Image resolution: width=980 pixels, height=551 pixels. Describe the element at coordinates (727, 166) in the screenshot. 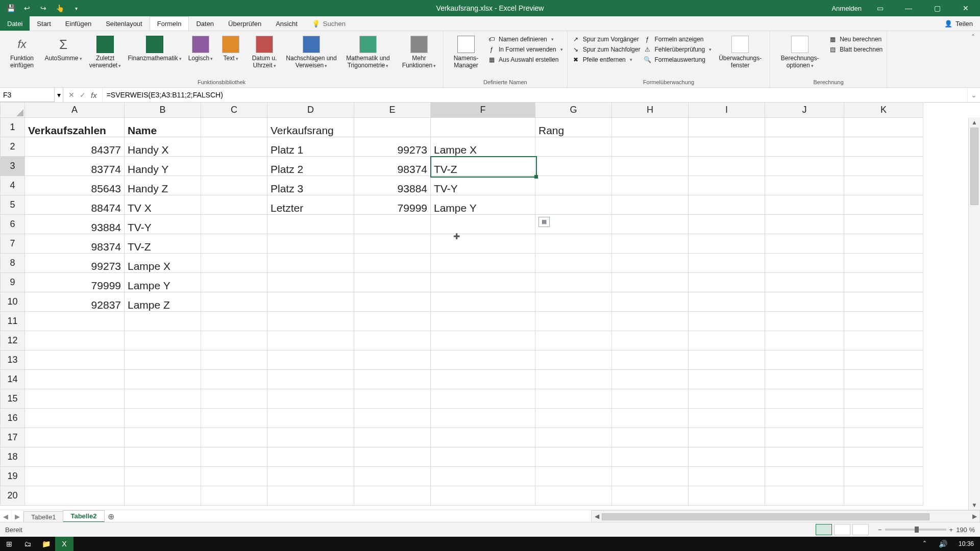

I see `cell-I3` at that location.